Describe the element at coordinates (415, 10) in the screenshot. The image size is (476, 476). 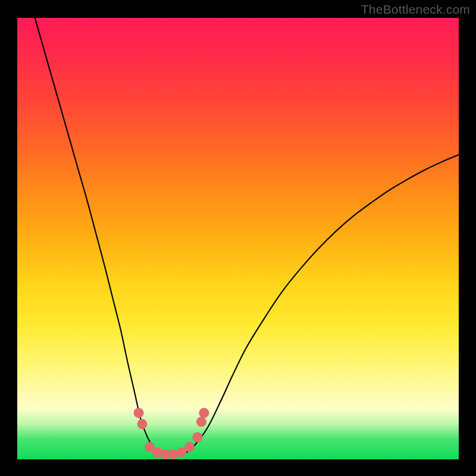
I see `watermark-text: TheBottleneck.com` at that location.